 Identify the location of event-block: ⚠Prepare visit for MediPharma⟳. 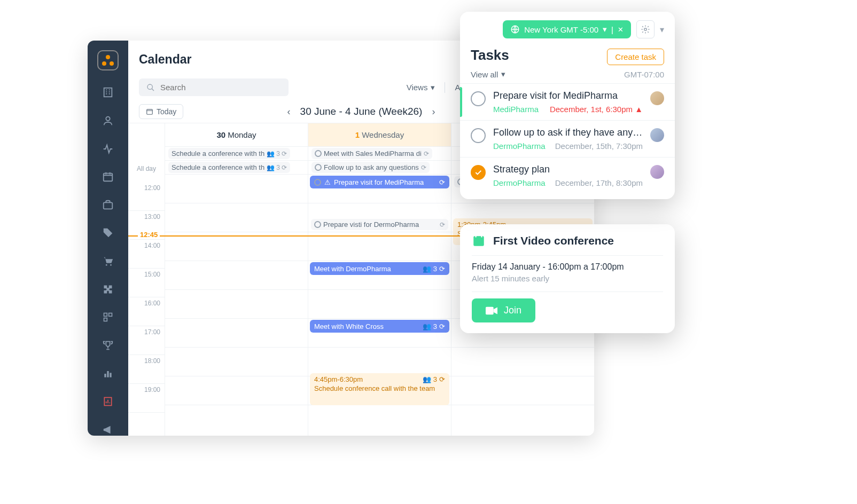
(379, 182).